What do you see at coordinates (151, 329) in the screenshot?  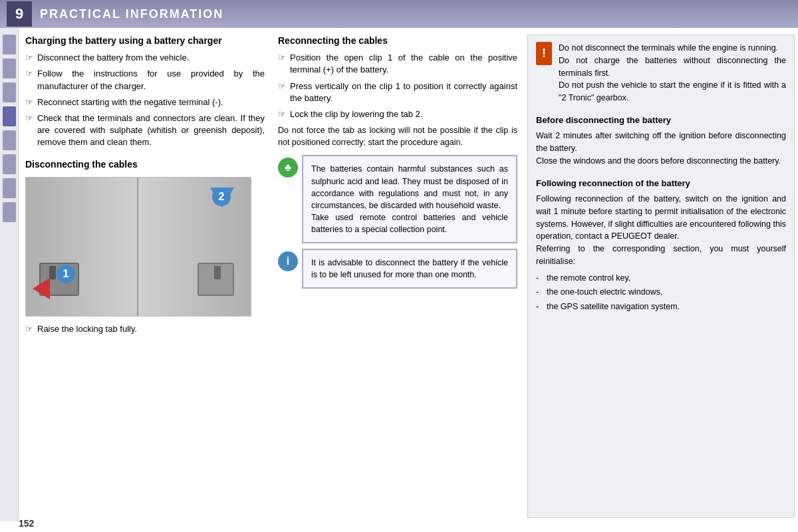 I see `footer-bullet-text: Raise the locking tab fully.` at bounding box center [151, 329].